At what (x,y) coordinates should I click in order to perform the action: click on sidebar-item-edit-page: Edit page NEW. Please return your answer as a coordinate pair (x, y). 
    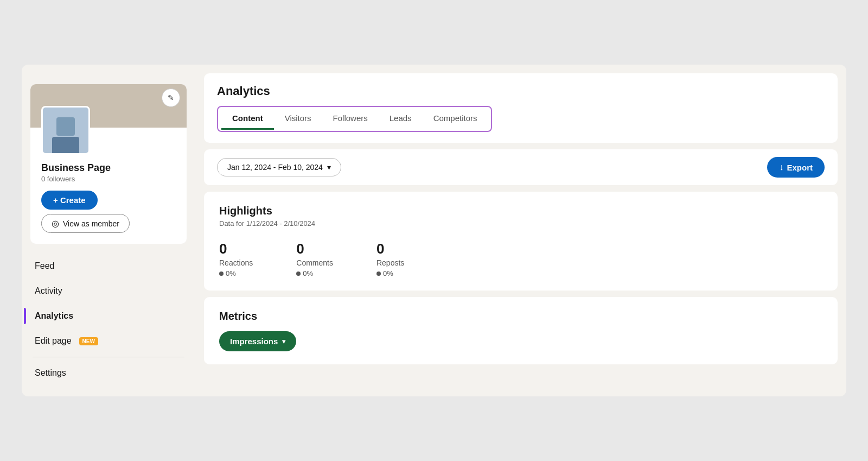
    Looking at the image, I should click on (108, 341).